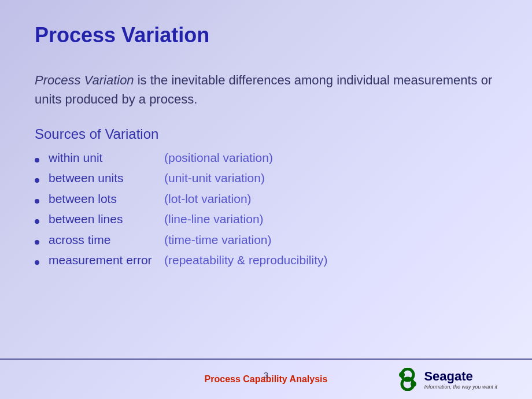 The image size is (532, 399). I want to click on list-item: measurement error (repeatability & repro…, so click(266, 260).